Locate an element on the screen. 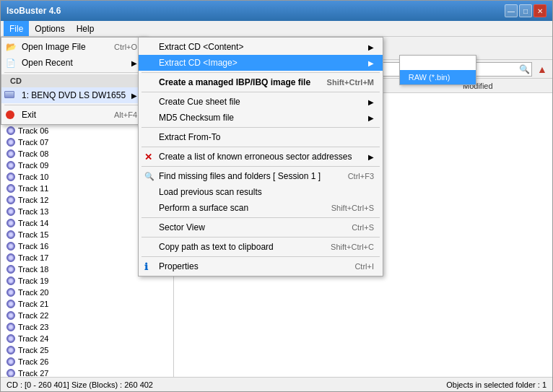  menu-options: Options is located at coordinates (49, 29).